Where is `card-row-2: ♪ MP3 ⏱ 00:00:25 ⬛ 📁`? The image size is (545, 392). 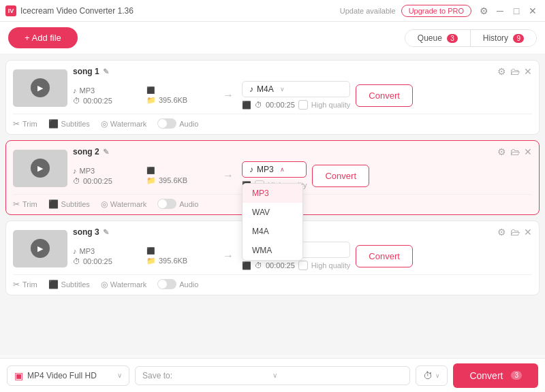
card-row-2: ♪ MP3 ⏱ 00:00:25 ⬛ 📁 is located at coordinates (302, 176).